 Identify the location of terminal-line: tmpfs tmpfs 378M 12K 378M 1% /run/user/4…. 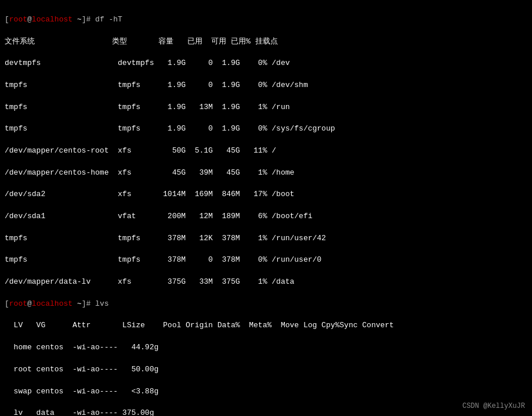
(266, 239).